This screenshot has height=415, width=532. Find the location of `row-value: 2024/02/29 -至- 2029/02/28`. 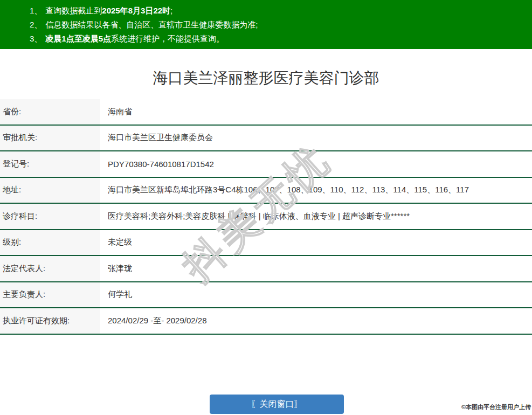

row-value: 2024/02/29 -至- 2029/02/28 is located at coordinates (316, 321).